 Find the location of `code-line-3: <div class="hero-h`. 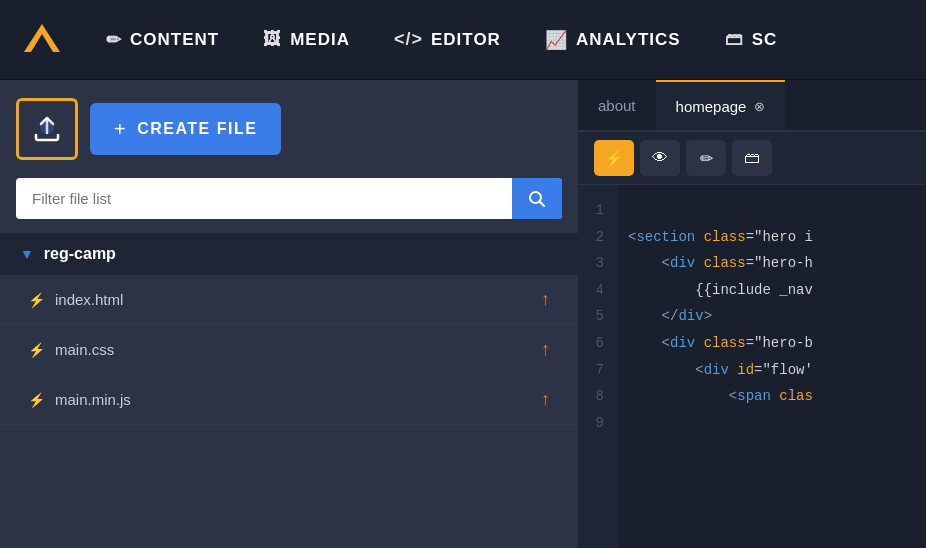

code-line-3: <div class="hero-h is located at coordinates (772, 264).